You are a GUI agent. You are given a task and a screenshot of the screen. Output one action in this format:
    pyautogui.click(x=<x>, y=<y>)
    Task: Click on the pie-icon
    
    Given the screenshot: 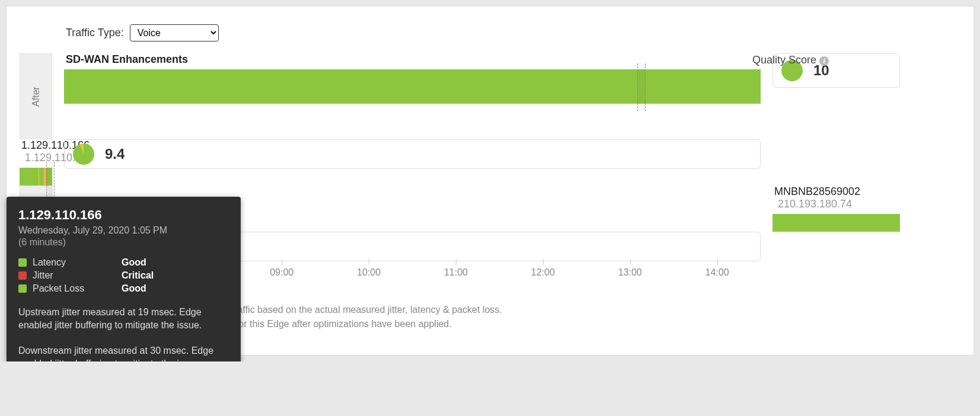 What is the action you would take?
    pyautogui.click(x=84, y=154)
    